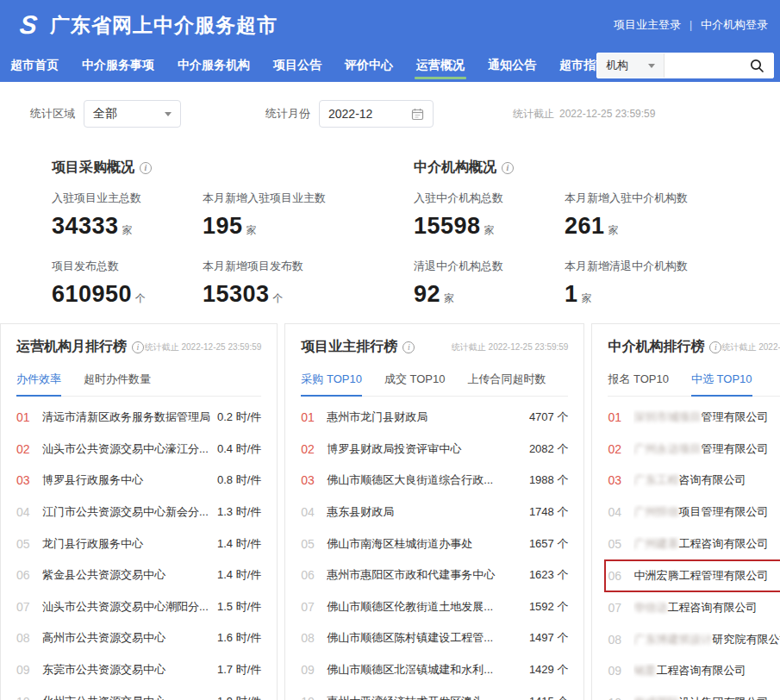  What do you see at coordinates (541, 417) in the screenshot?
I see `rank-value-number: 4707` at bounding box center [541, 417].